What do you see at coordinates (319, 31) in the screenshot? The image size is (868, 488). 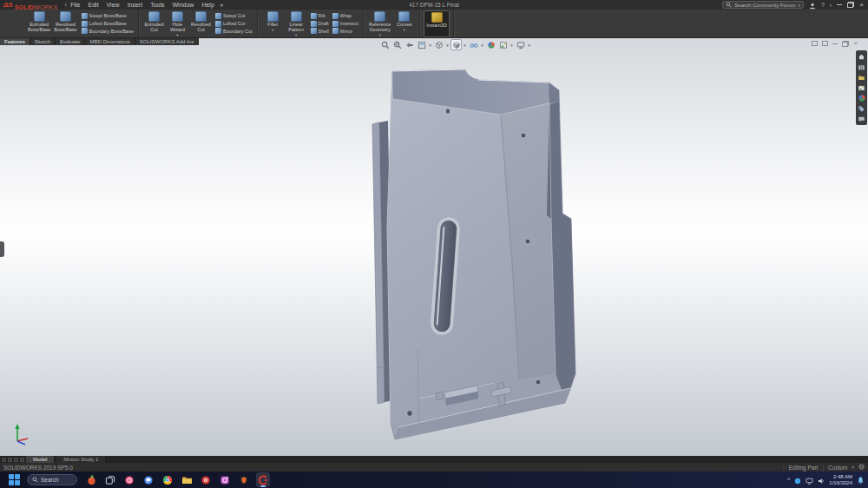 I see `shell-button: Shell` at bounding box center [319, 31].